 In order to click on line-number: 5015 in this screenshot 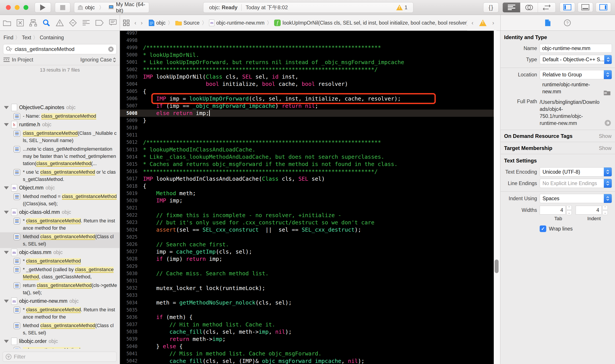, I will do `click(129, 164)`.